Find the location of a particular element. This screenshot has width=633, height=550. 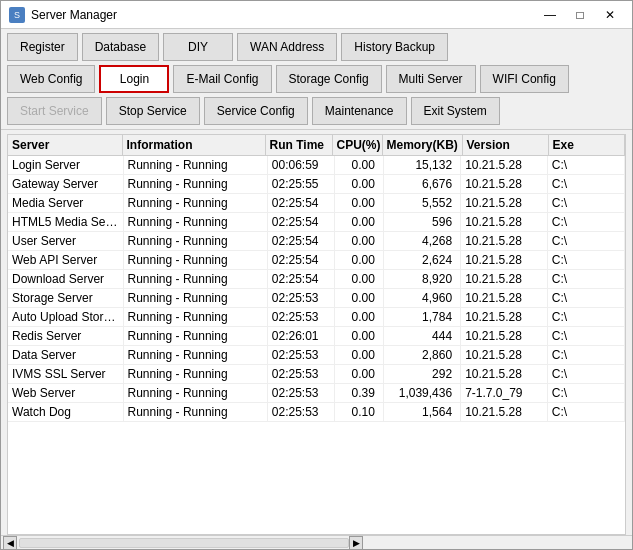

scroll-right-button: ▶ is located at coordinates (356, 543).